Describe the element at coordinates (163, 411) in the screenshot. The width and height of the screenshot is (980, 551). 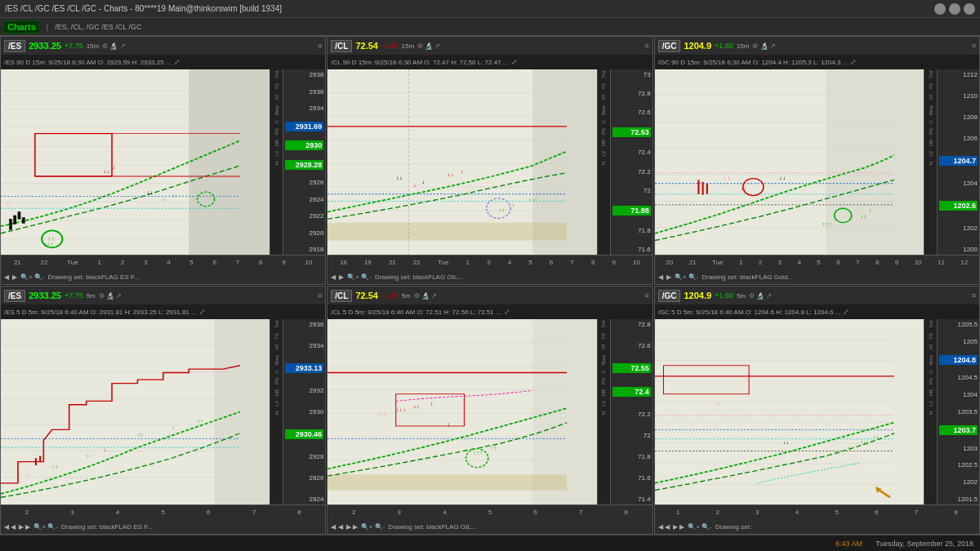
I see `chart-body-es-5m: ↑↑ ↑ ↓ ↑↑ ↑ ↑↑ ↓ 2936 2934 2933.13` at that location.